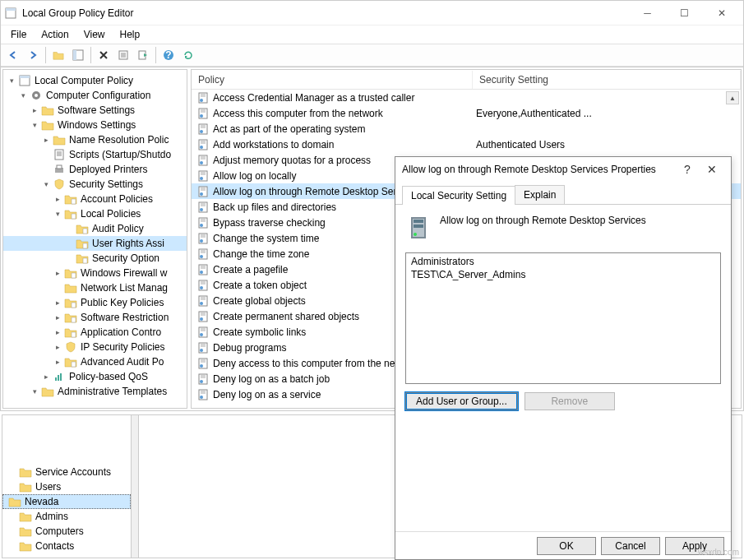 The image size is (744, 560). I want to click on ou-node: Service Accounts, so click(67, 472).